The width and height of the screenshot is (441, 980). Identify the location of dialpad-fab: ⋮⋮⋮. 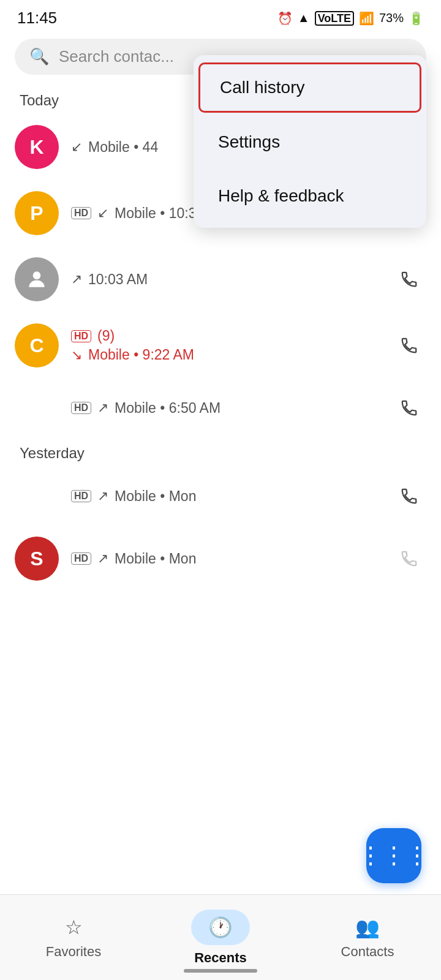
(394, 856).